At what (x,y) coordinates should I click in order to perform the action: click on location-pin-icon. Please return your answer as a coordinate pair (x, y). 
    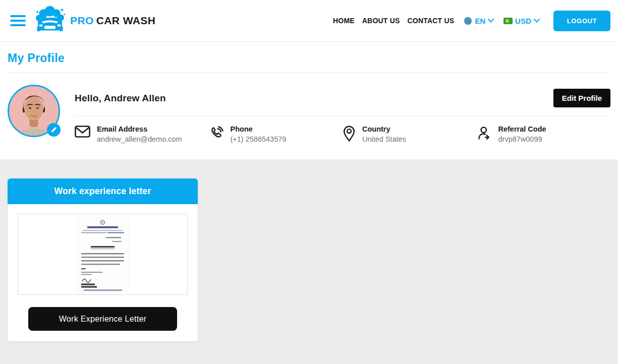
    Looking at the image, I should click on (349, 134).